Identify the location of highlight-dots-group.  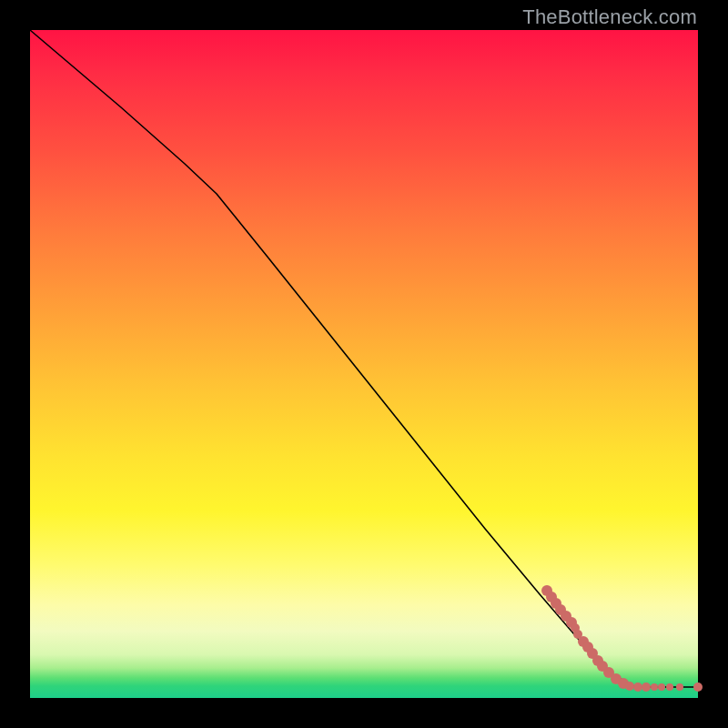
(622, 639).